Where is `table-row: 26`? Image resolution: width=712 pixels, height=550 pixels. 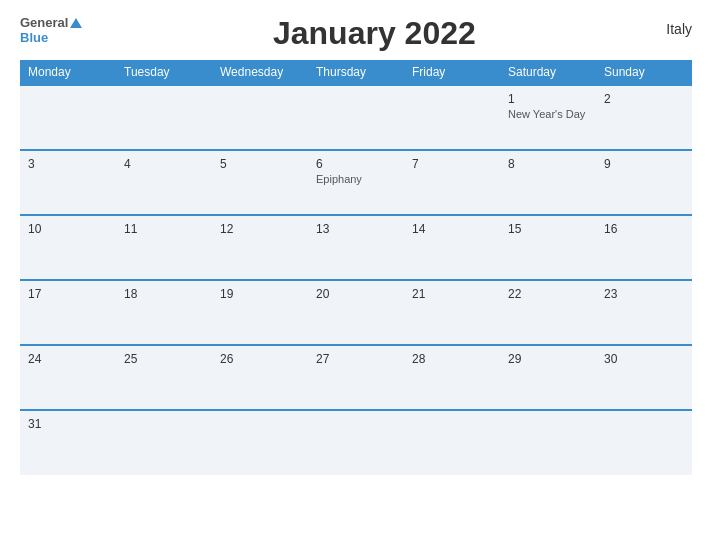
table-row: 26 is located at coordinates (260, 378).